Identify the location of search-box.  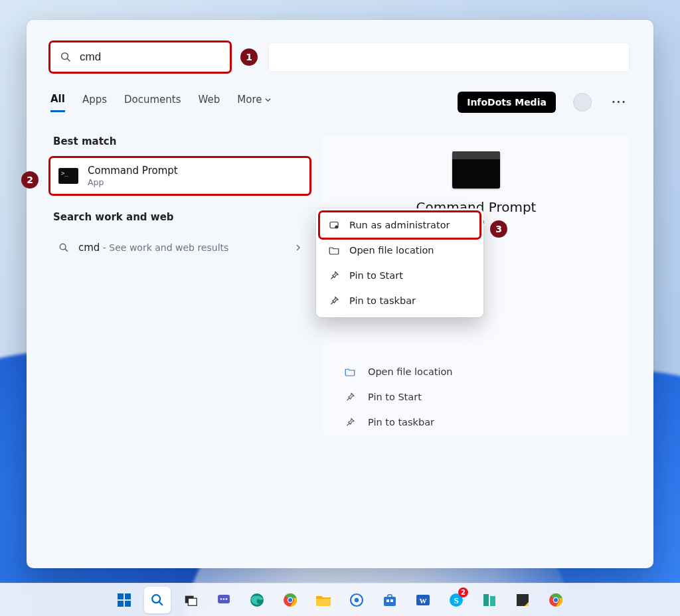
(140, 57).